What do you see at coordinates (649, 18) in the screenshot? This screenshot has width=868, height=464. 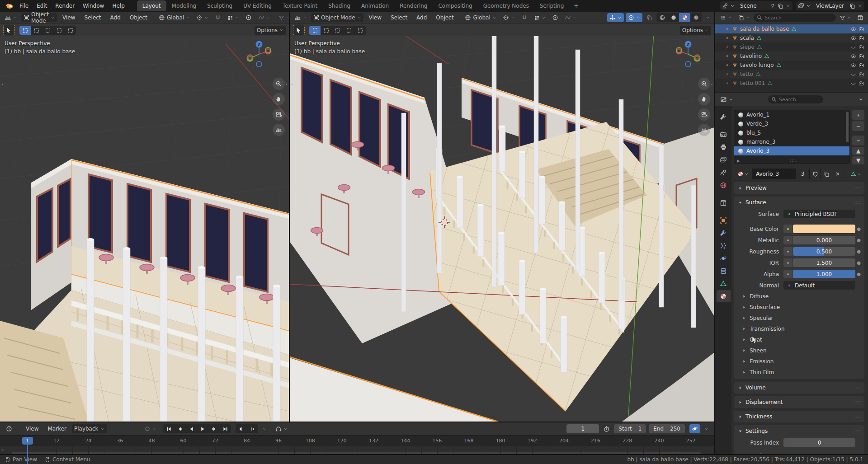 I see `xray-toggle` at bounding box center [649, 18].